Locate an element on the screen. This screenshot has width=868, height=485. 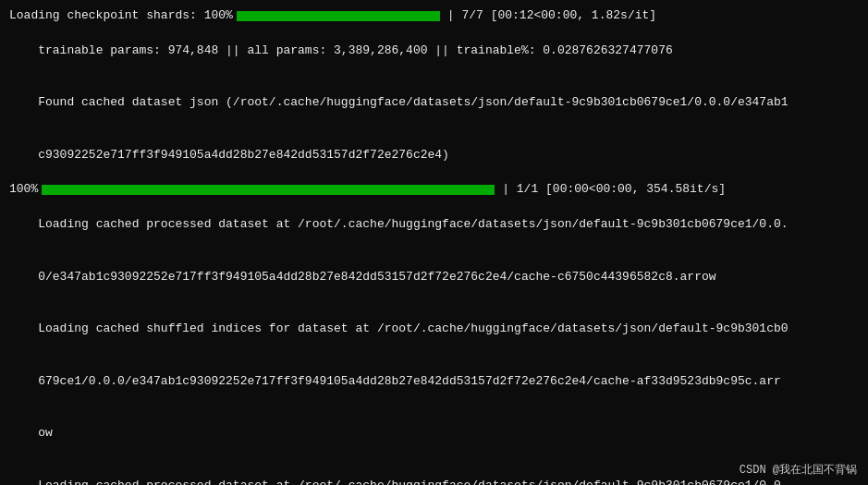
log-line-3b: c93092252e717ff3f949105a4dd28b27e842dd53… is located at coordinates (434, 155).